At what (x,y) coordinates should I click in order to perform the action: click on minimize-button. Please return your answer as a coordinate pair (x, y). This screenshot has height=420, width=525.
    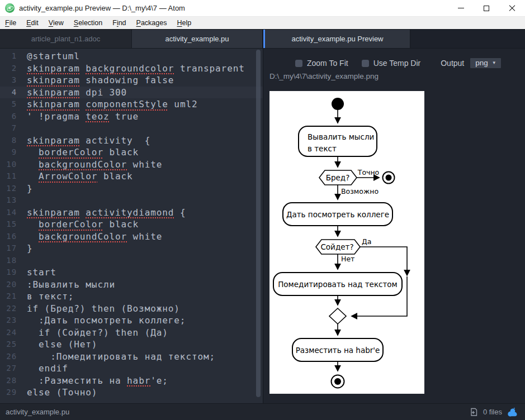
    Looking at the image, I should click on (461, 8).